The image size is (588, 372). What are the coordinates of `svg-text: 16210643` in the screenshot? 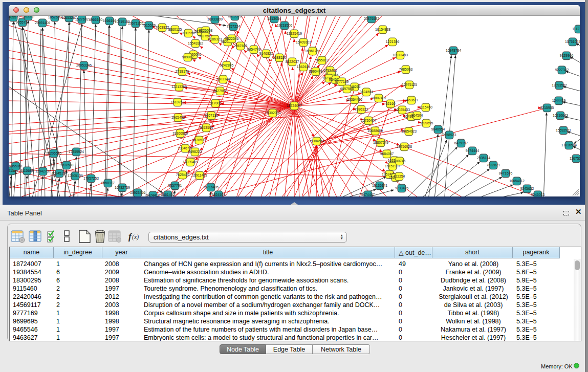 It's located at (560, 116).